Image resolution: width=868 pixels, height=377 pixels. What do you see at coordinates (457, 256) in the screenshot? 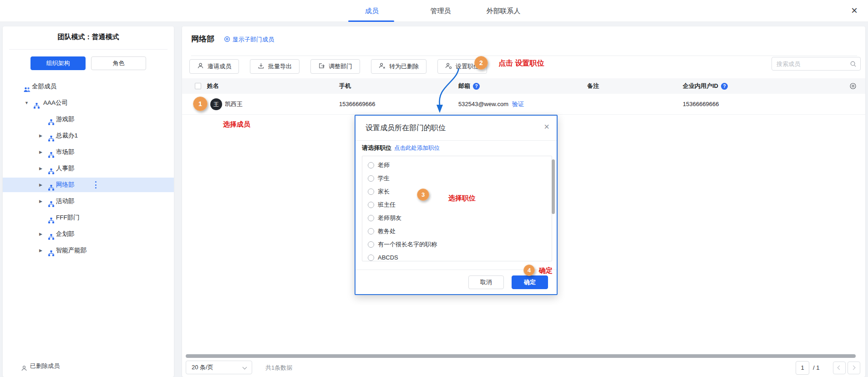
I see `position-option: ABCDS` at bounding box center [457, 256].